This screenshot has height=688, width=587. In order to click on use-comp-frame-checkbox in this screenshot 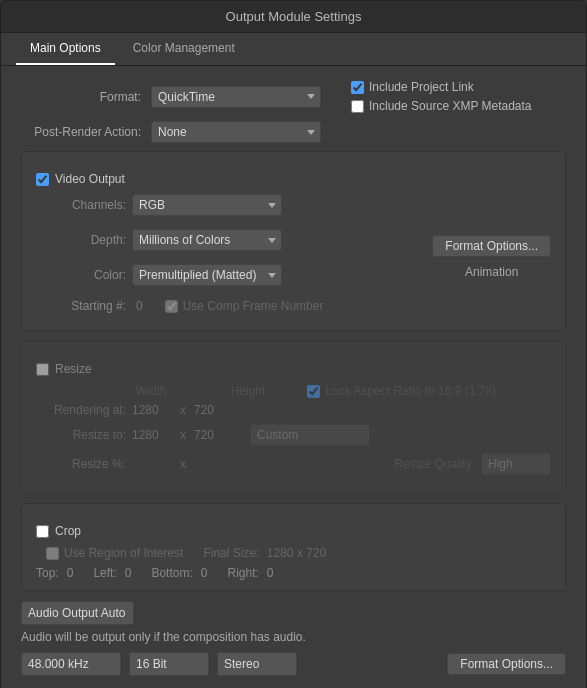, I will do `click(172, 306)`.